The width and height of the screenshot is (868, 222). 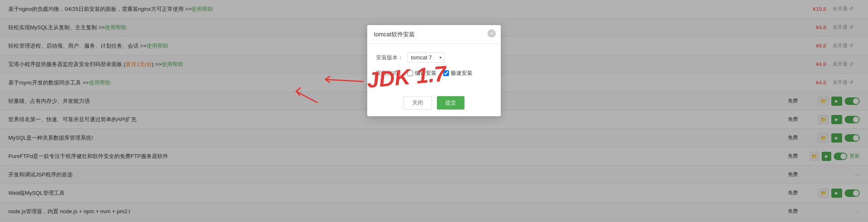 I want to click on compile-checkbox, so click(x=410, y=73).